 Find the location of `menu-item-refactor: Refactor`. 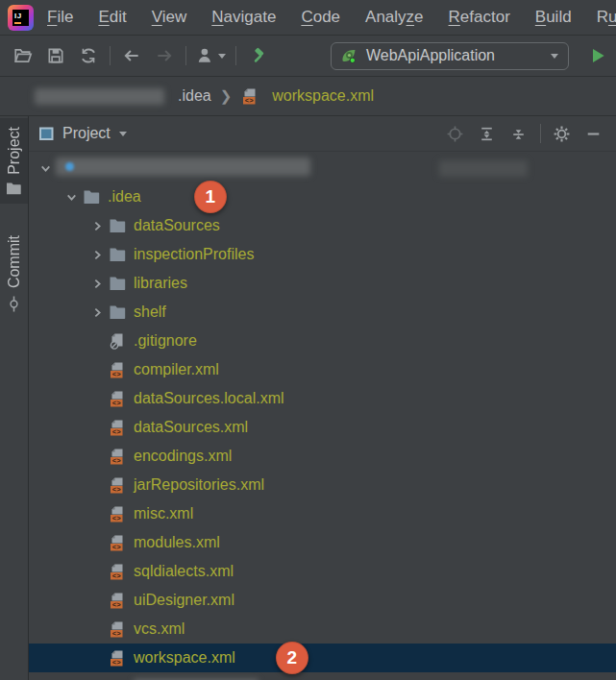

menu-item-refactor: Refactor is located at coordinates (480, 17).